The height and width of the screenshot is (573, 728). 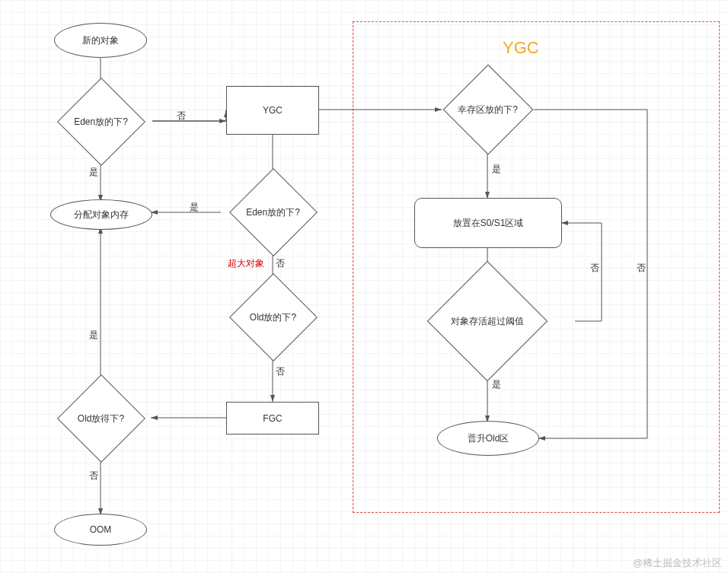 What do you see at coordinates (94, 335) in the screenshot?
I see `label-oldfits2-yes: 是` at bounding box center [94, 335].